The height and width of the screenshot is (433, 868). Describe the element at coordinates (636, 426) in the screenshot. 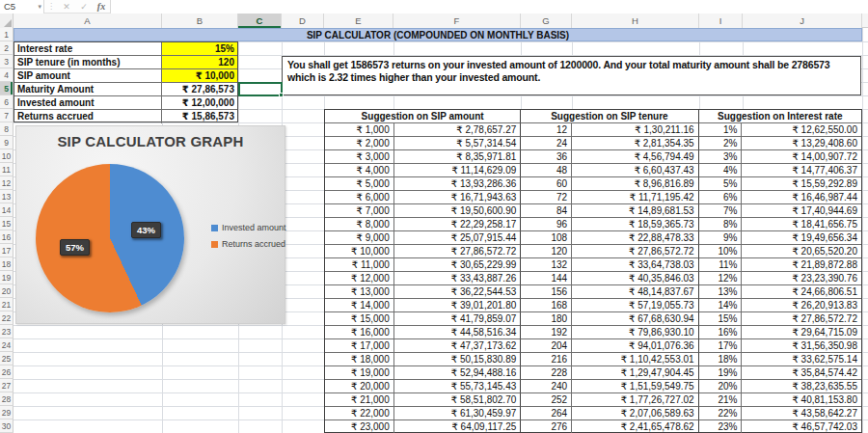

I see `table-cell: ₹ 2,41,65,478.62` at that location.